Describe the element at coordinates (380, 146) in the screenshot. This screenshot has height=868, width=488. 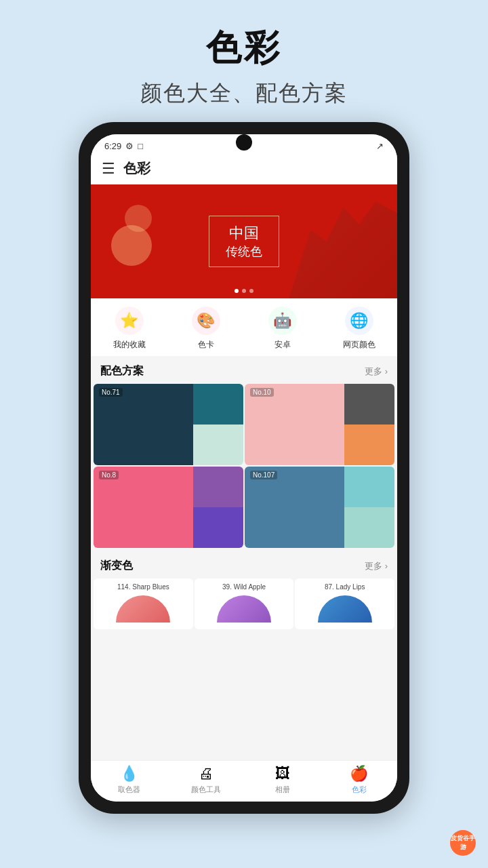
I see `status-right: ↗` at that location.